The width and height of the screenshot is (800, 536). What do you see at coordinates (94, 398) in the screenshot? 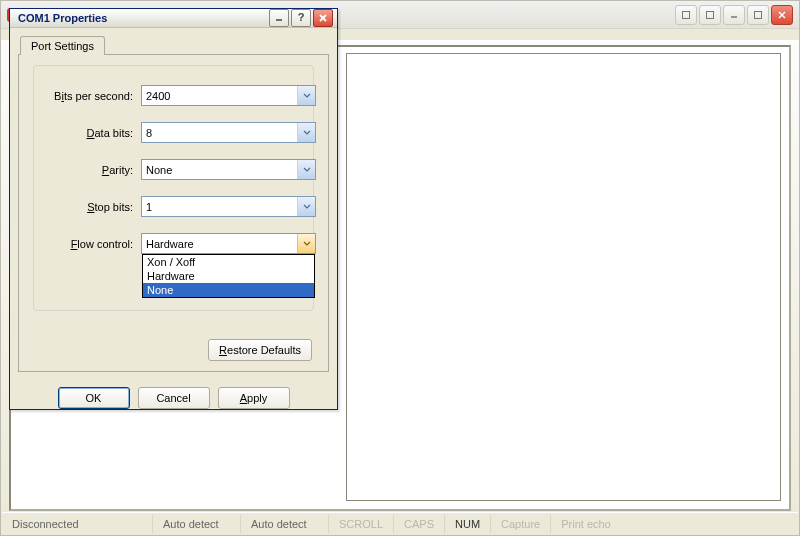
I see `ok-button: OK` at bounding box center [94, 398].